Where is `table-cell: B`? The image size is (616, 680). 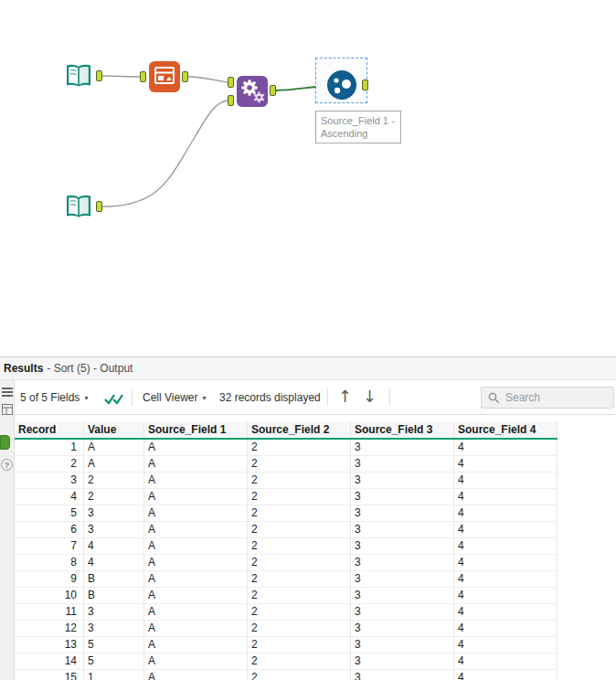 table-cell: B is located at coordinates (114, 579).